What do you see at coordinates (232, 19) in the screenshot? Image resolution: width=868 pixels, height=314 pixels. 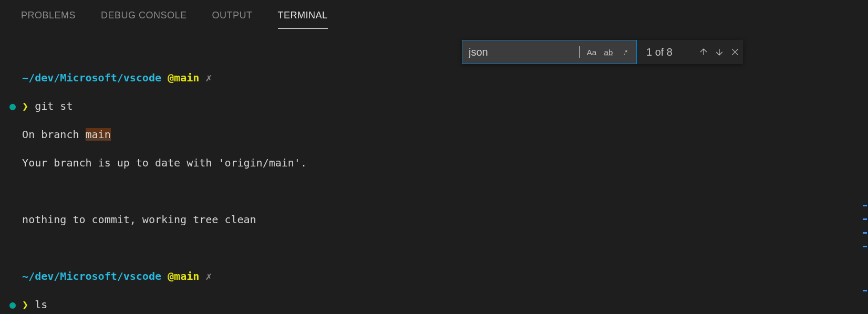 I see `tab-output: OUTPUT` at bounding box center [232, 19].